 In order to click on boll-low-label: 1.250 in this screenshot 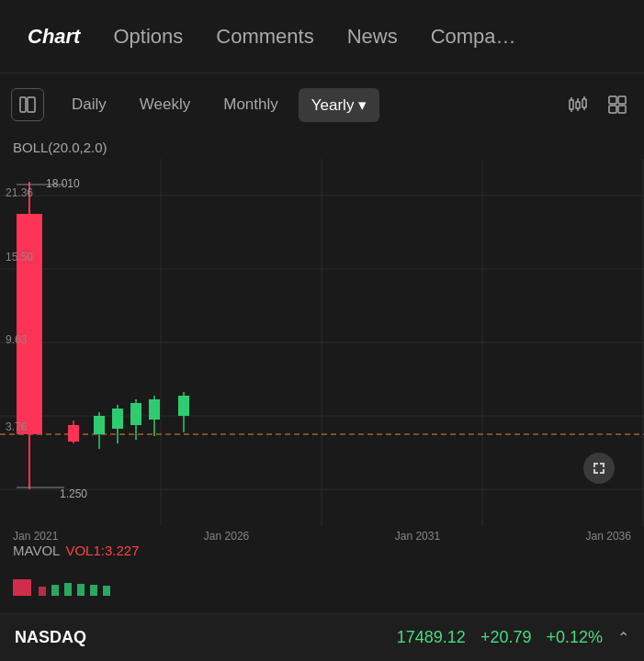, I will do `click(73, 494)`.